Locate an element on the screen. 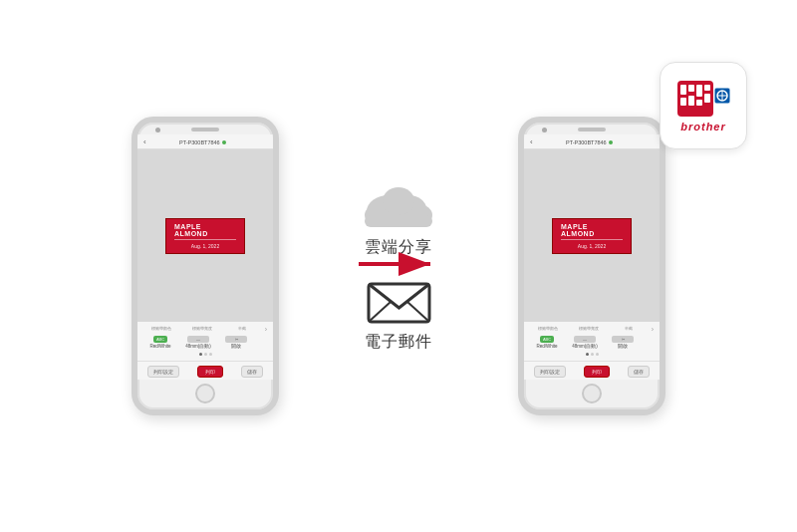 This screenshot has height=532, width=797. arrow-container is located at coordinates (398, 266).